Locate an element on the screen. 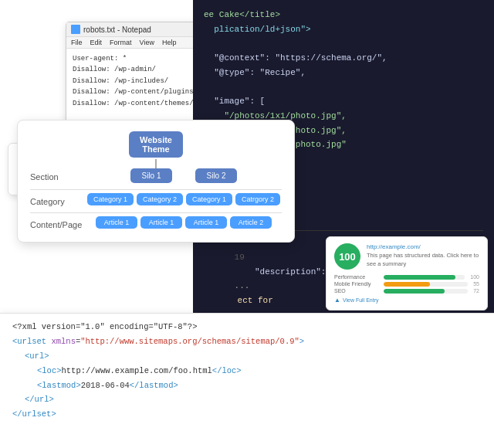 The image size is (494, 448). xml-line-5: <lastmod>2018-06-04</lastmod> is located at coordinates (158, 386).